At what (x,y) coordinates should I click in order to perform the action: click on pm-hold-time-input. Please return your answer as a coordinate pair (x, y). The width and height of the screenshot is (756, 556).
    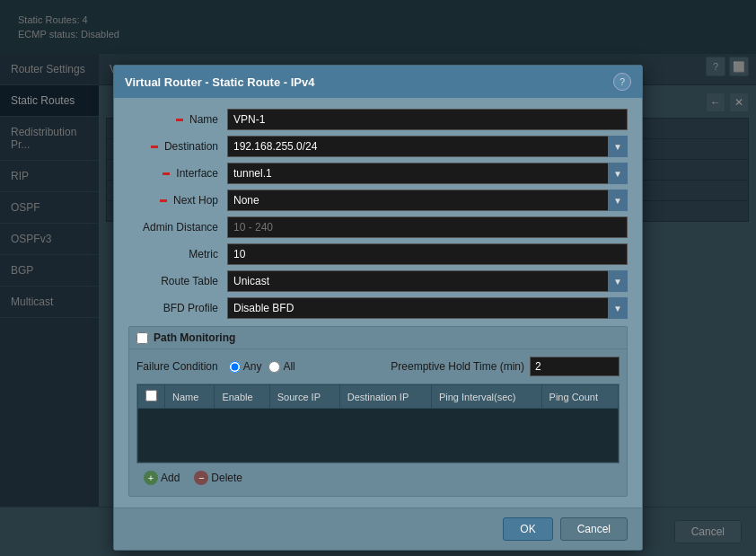
    Looking at the image, I should click on (575, 366).